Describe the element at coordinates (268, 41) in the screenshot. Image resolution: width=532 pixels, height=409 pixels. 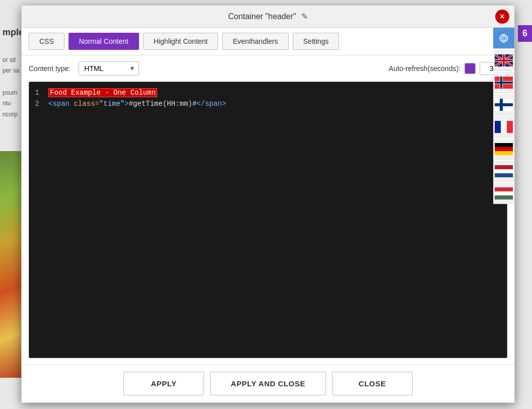
I see `tabs-row: CSS Normal Content Highlight Content Eve…` at that location.